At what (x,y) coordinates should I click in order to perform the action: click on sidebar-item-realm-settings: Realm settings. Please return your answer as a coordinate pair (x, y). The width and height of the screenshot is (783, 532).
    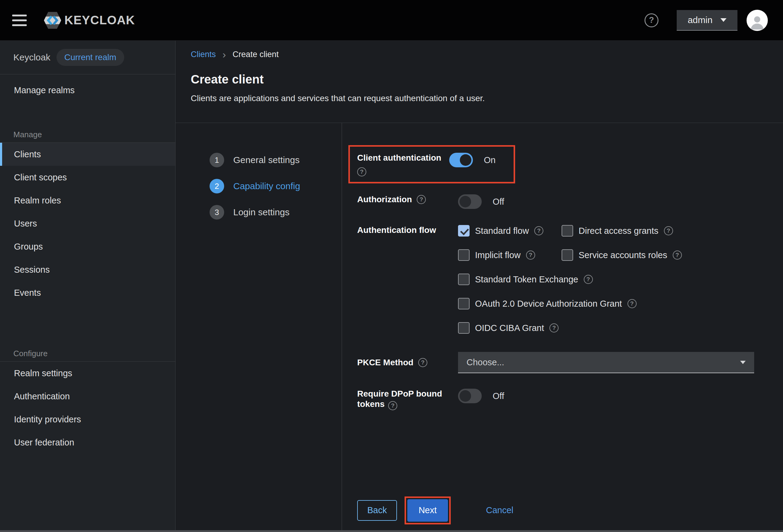
    Looking at the image, I should click on (88, 373).